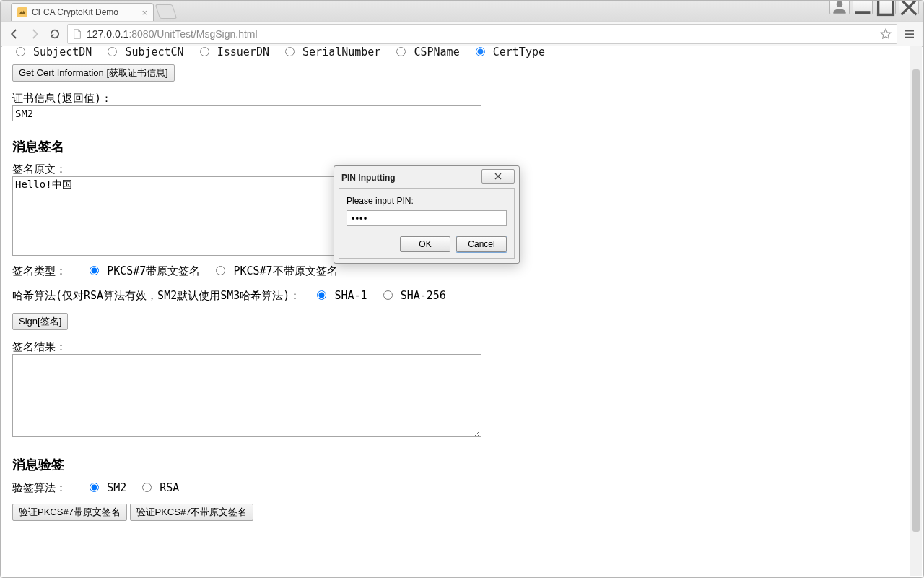  What do you see at coordinates (39, 271) in the screenshot?
I see `sign-type-label: 签名类型：` at bounding box center [39, 271].